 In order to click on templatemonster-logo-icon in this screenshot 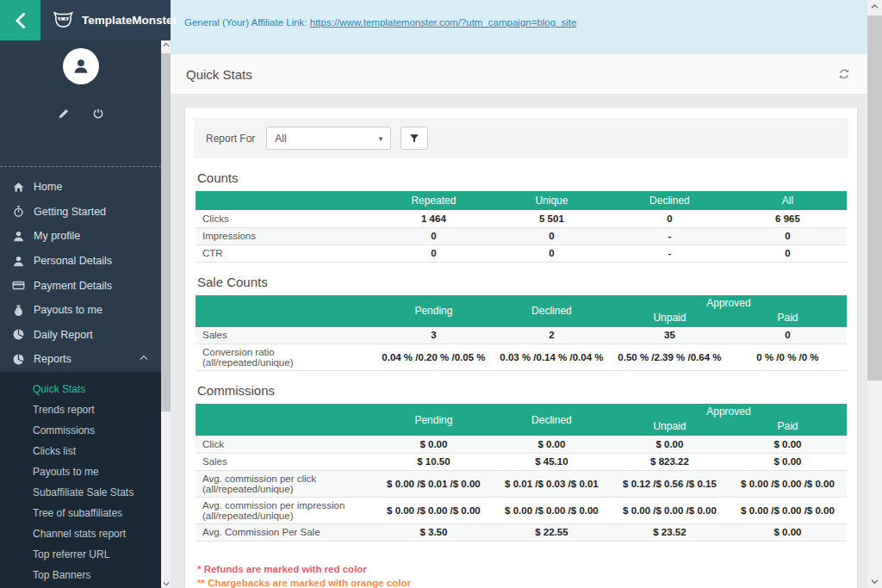, I will do `click(64, 21)`.